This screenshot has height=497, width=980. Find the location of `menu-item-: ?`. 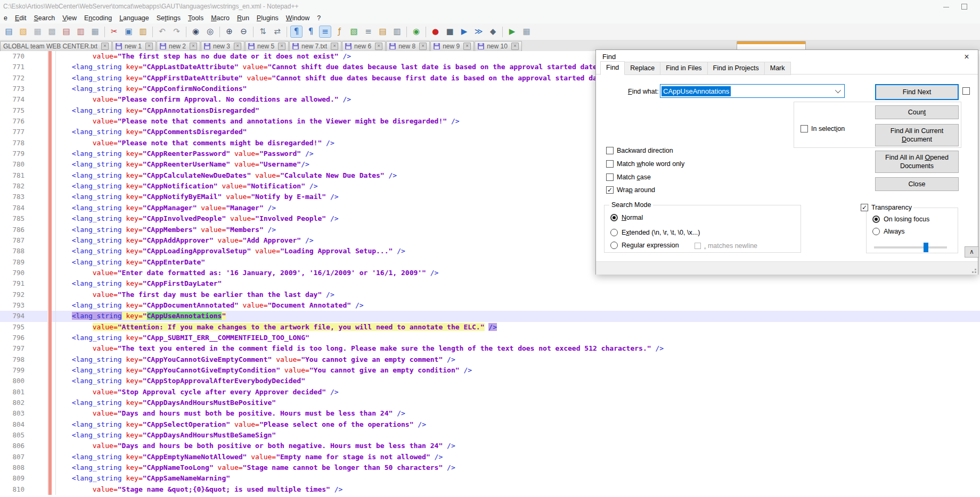

menu-item-: ? is located at coordinates (318, 18).